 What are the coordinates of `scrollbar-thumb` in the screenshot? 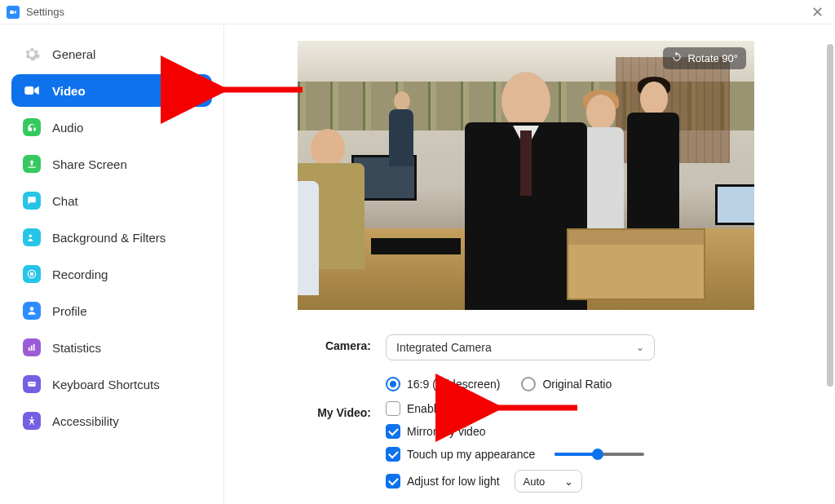 It's located at (830, 215).